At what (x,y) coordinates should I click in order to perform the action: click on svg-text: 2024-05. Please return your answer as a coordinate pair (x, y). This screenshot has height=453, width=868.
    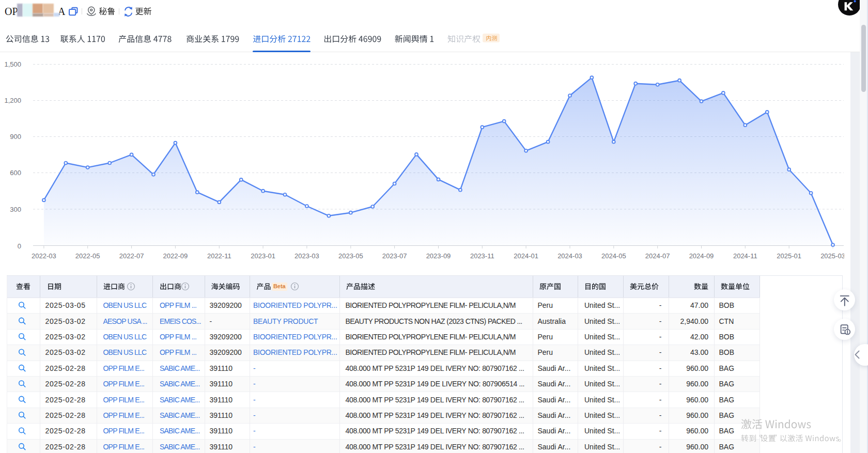
    Looking at the image, I should click on (614, 256).